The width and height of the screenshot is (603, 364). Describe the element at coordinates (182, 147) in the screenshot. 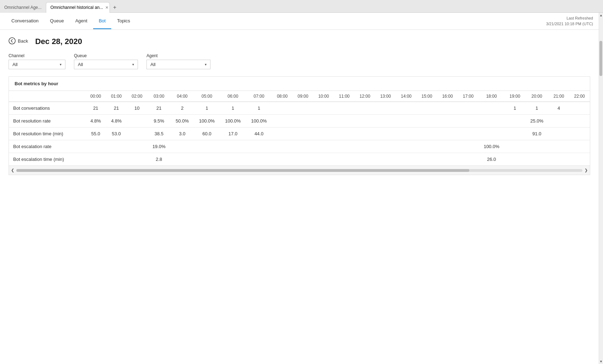

I see `cell-3-04:00` at that location.